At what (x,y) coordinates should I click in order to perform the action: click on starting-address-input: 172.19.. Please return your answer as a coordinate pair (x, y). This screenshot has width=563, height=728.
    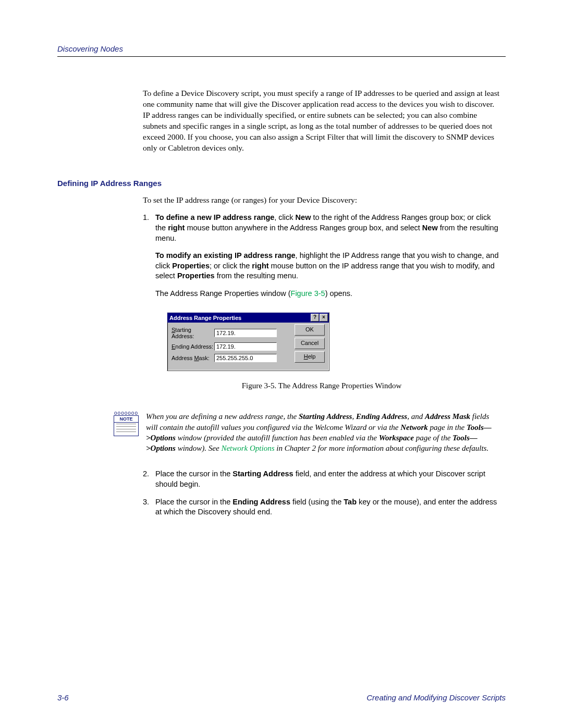
    Looking at the image, I should click on (246, 333).